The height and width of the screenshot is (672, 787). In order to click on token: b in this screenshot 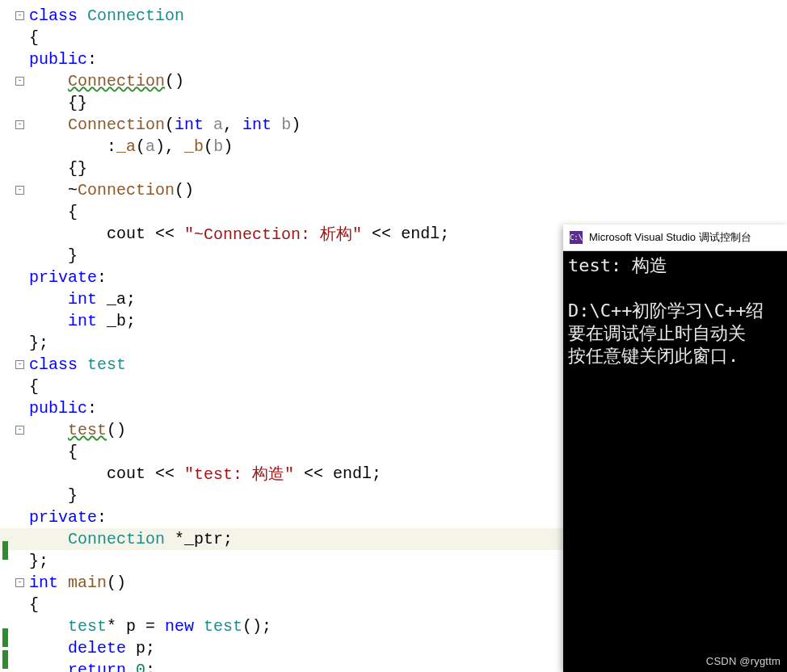, I will do `click(218, 147)`.